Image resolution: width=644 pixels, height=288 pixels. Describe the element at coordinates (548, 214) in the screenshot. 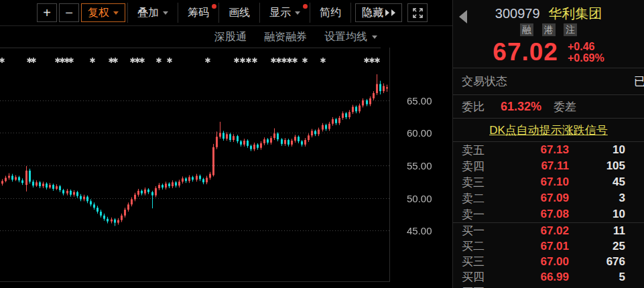

I see `ask-row-1: 卖一 67.08 10` at that location.